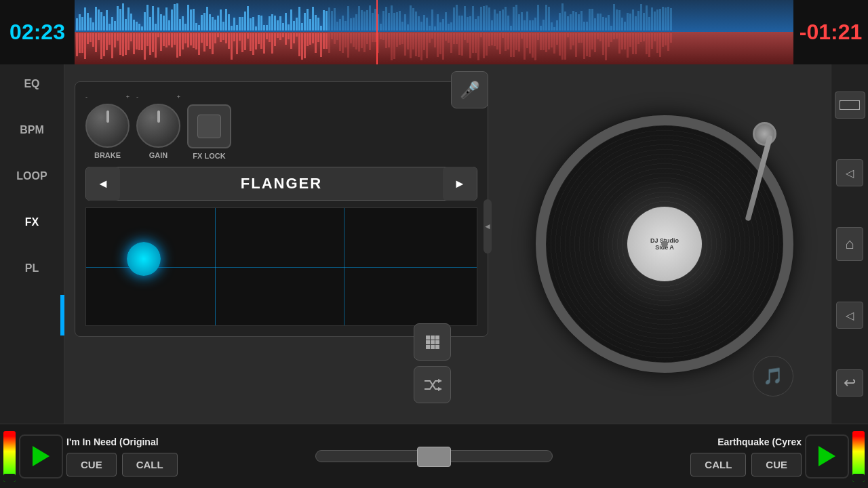 The width and height of the screenshot is (868, 488). What do you see at coordinates (377, 33) in the screenshot?
I see `playhead` at bounding box center [377, 33].